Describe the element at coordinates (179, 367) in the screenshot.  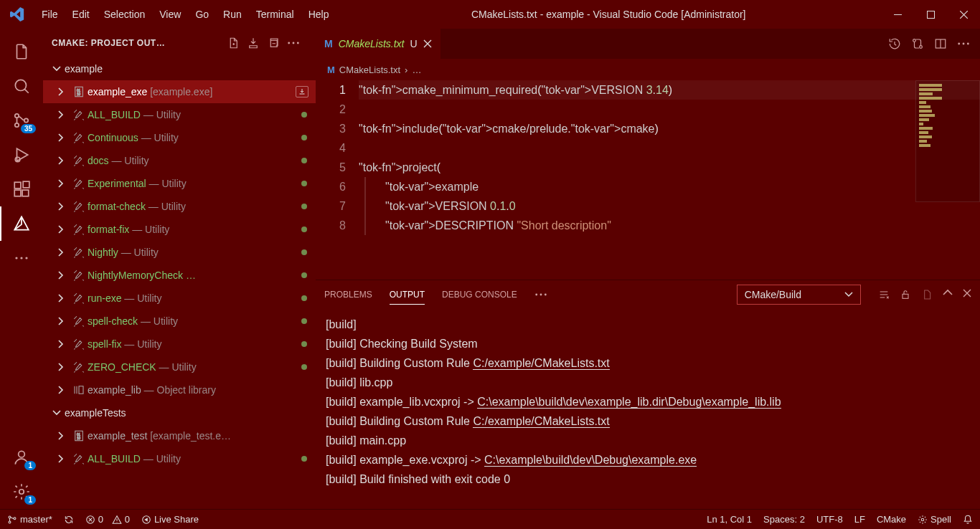
I see `tree-item-zero-check: ZERO_CHECK — Utility` at that location.